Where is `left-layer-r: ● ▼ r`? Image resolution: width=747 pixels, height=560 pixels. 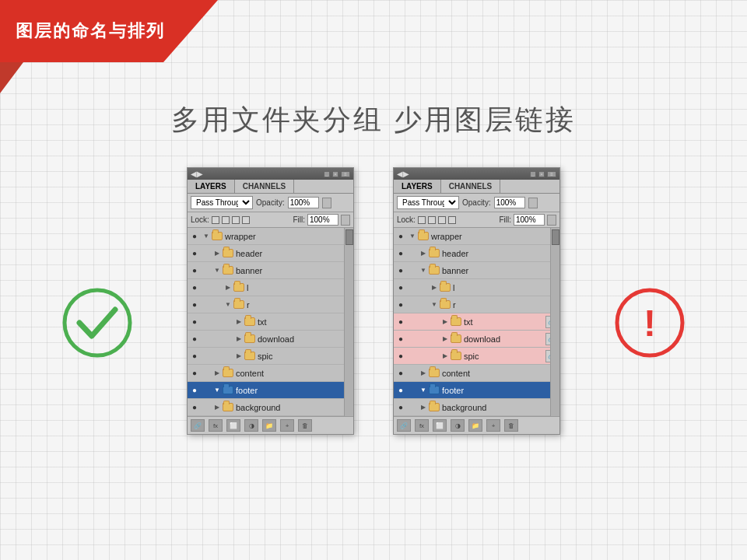 left-layer-r: ● ▼ r is located at coordinates (271, 305).